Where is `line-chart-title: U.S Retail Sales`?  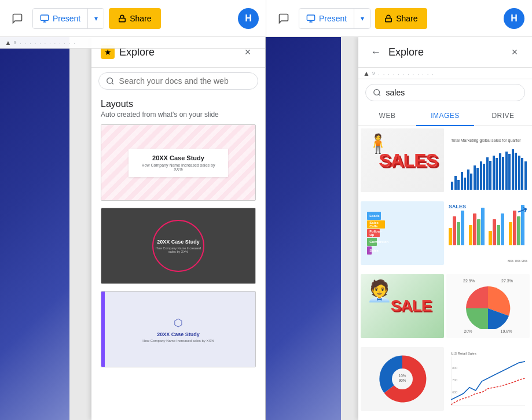 line-chart-title: U.S Retail Sales is located at coordinates (488, 353).